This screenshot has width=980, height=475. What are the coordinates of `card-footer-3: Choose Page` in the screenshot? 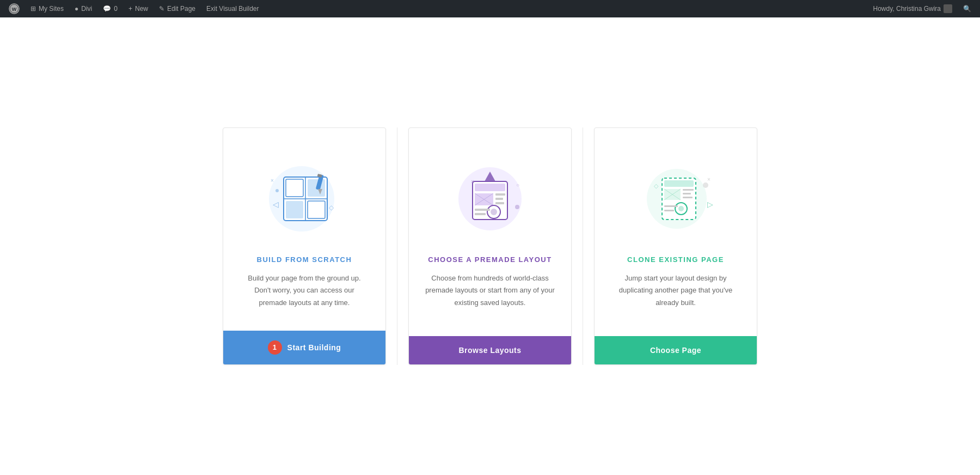 It's located at (676, 350).